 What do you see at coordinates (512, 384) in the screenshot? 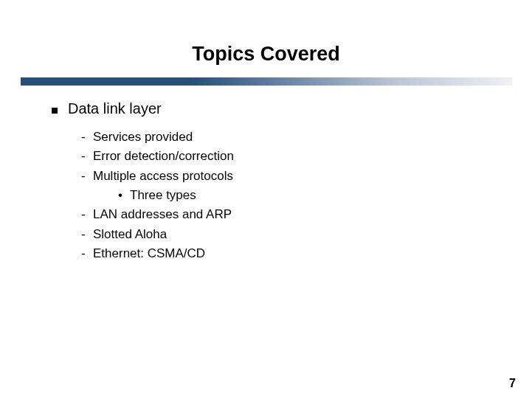
I see `page-number: 7` at bounding box center [512, 384].